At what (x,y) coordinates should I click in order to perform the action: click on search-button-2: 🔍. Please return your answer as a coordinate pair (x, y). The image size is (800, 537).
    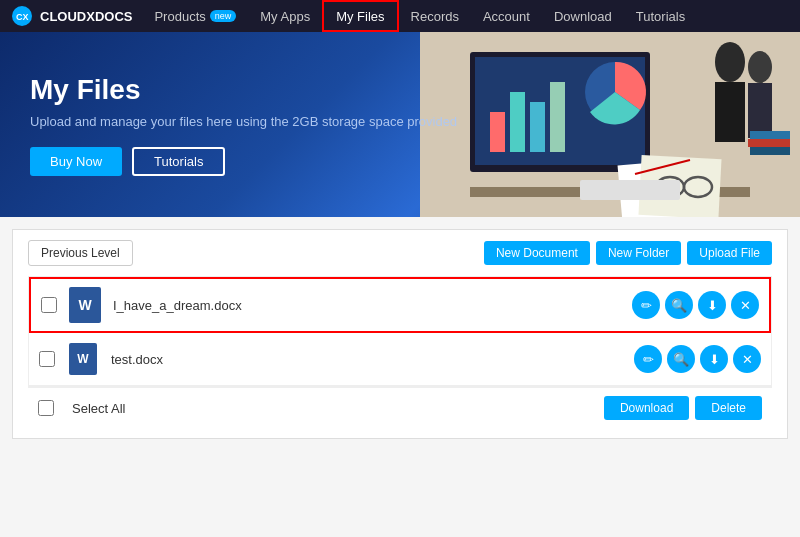
    Looking at the image, I should click on (681, 359).